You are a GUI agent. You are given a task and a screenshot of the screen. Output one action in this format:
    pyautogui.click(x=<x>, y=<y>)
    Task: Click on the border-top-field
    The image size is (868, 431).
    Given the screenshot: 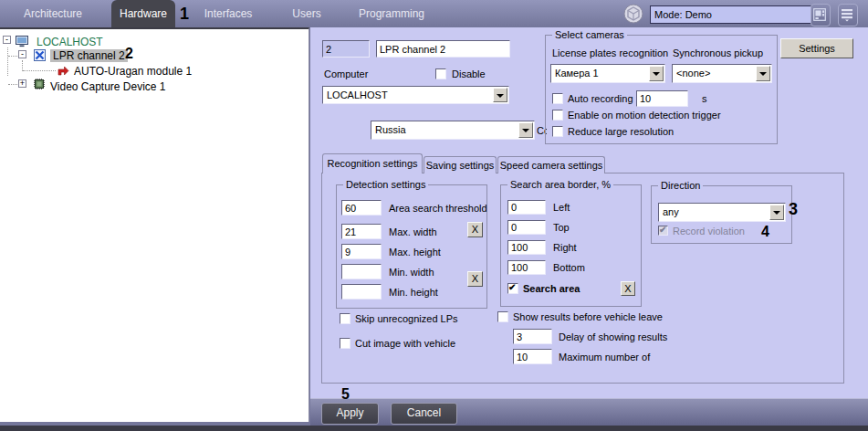 What is the action you would take?
    pyautogui.click(x=527, y=227)
    